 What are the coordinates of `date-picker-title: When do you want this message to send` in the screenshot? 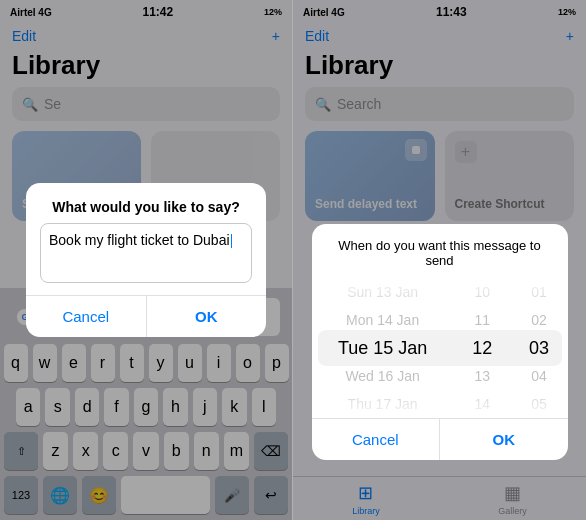 It's located at (440, 251).